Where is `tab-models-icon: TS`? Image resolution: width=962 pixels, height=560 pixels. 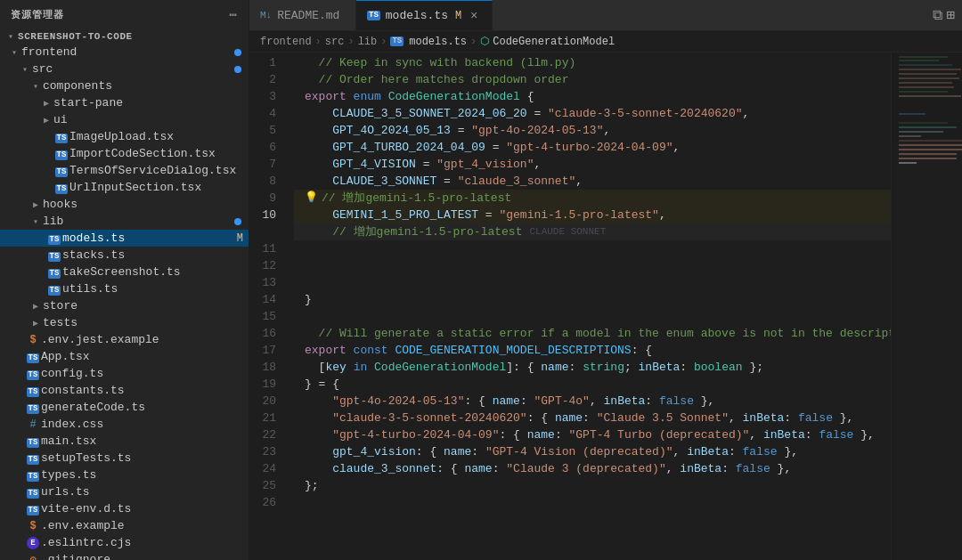
tab-models-icon: TS is located at coordinates (374, 16).